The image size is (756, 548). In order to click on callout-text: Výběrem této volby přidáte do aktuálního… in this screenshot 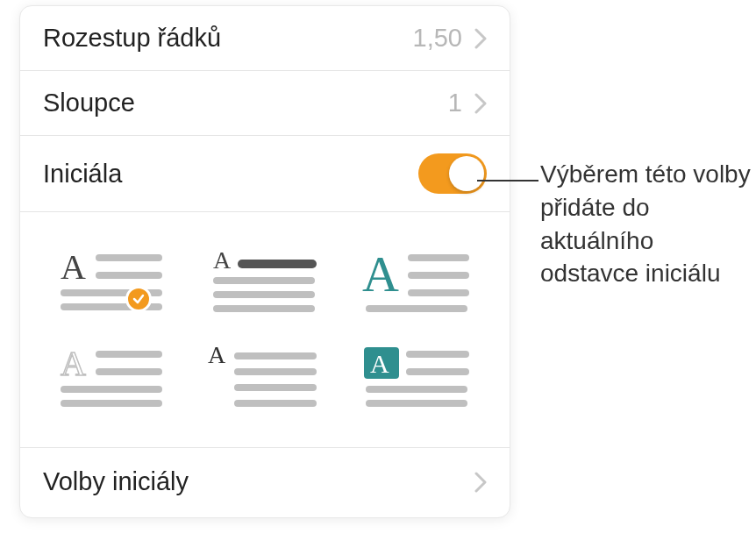, I will do `click(645, 224)`.